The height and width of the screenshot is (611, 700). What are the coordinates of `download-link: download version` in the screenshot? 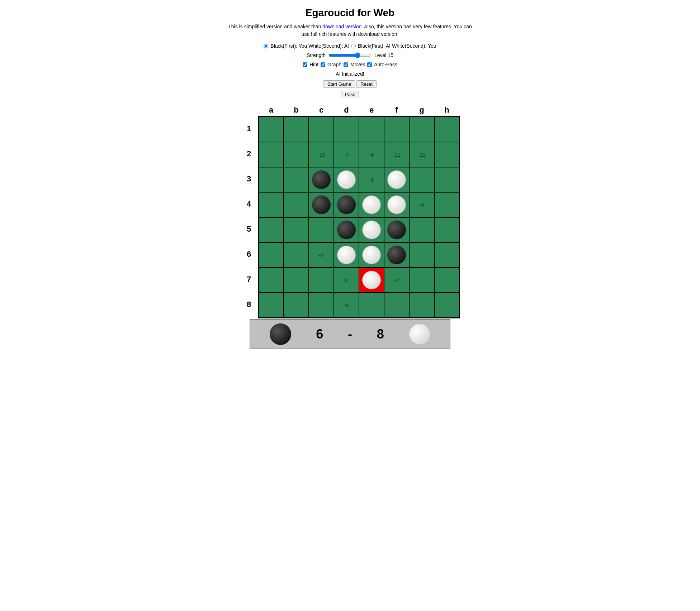 It's located at (342, 27).